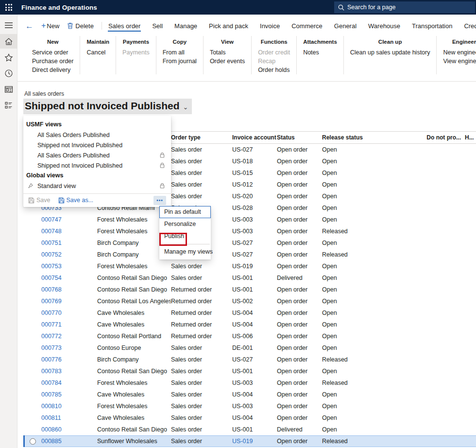  Describe the element at coordinates (69, 430) in the screenshot. I see `order-number-link: 000860` at that location.